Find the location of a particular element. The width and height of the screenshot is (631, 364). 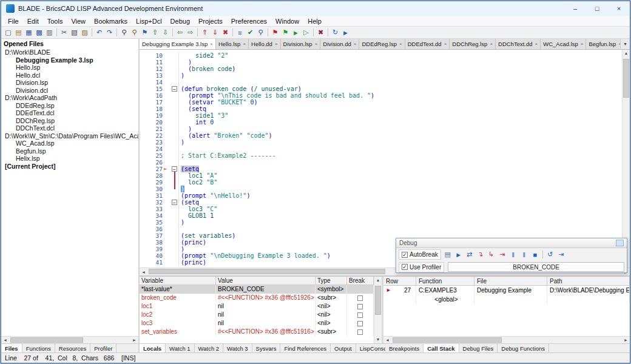

scroll-down-icon: ▼ is located at coordinates (378, 340).